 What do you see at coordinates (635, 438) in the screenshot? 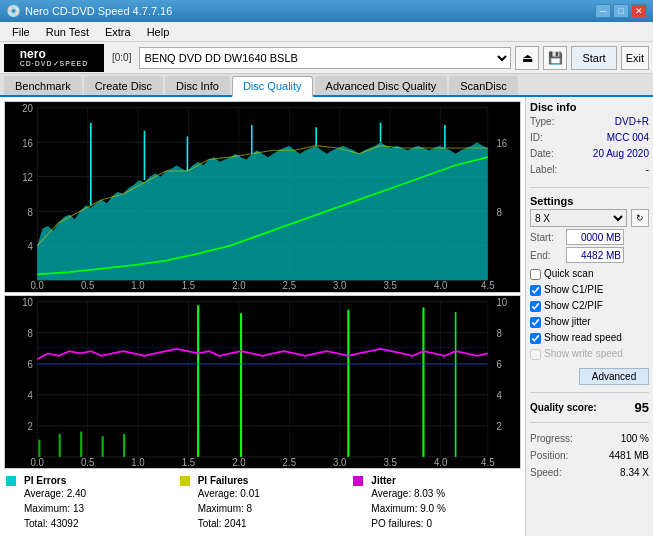
I see `progress-value: 100 %` at bounding box center [635, 438].